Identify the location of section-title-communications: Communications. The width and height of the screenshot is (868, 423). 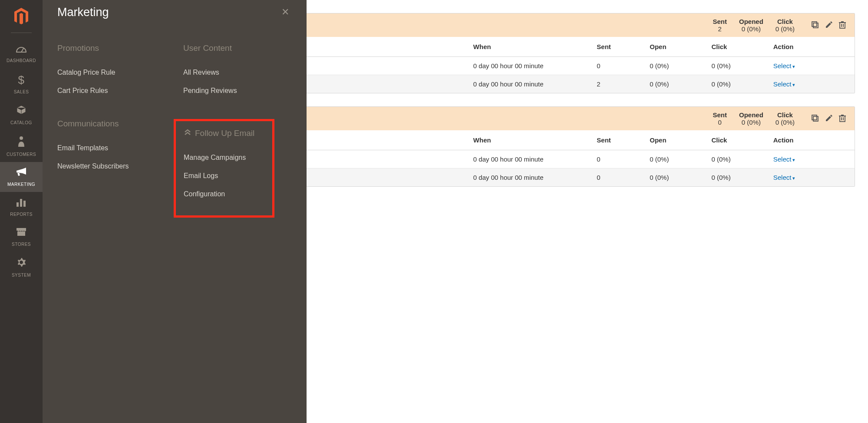
(112, 124).